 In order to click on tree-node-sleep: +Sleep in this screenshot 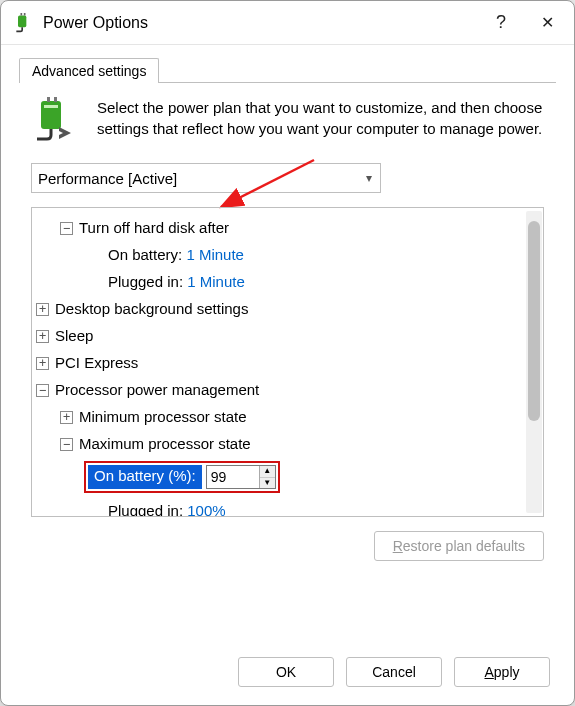, I will do `click(278, 336)`.